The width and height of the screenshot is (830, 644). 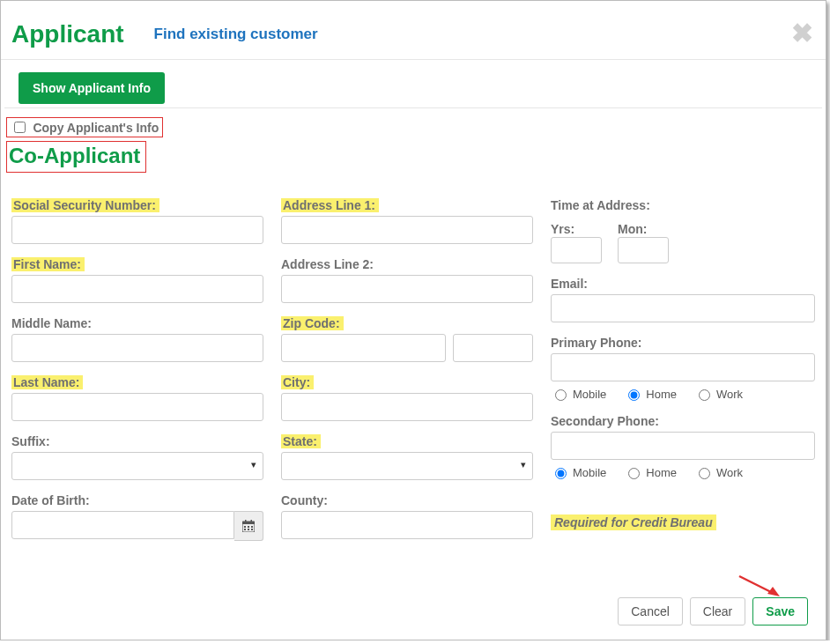 I want to click on primary-work-label: Work, so click(x=730, y=395).